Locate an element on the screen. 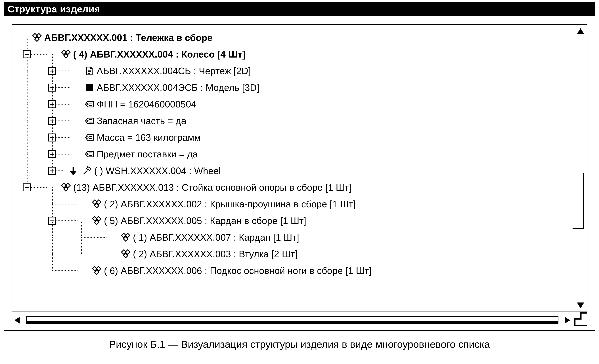  vscroll-thumb is located at coordinates (583, 201).